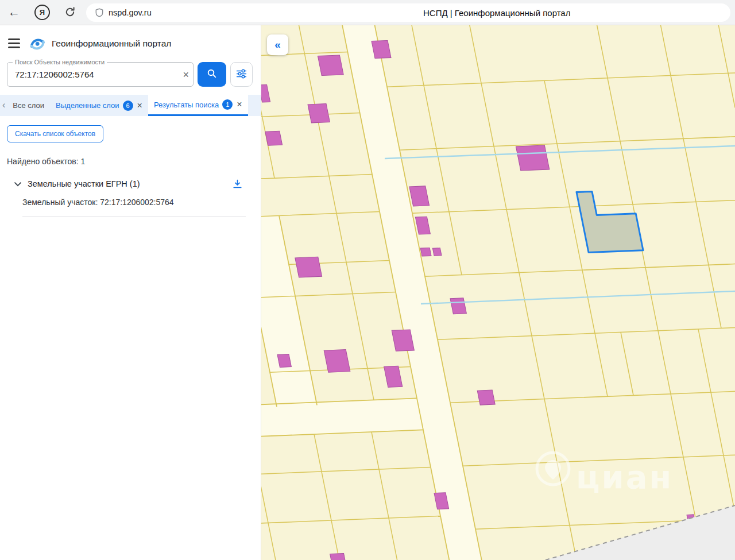 The width and height of the screenshot is (735, 560). I want to click on app-logo-icon, so click(37, 44).